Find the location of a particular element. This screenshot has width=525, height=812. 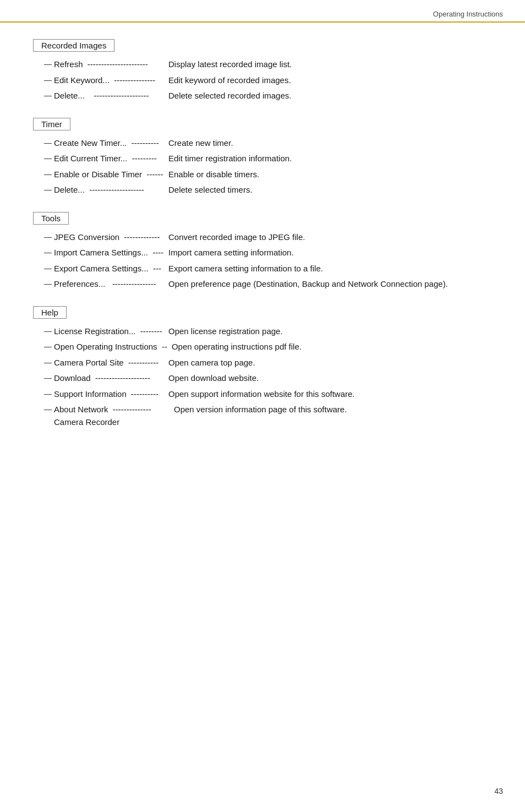

section-tools: Tools — JPEG Conversion ------------- Co… is located at coordinates (262, 251).